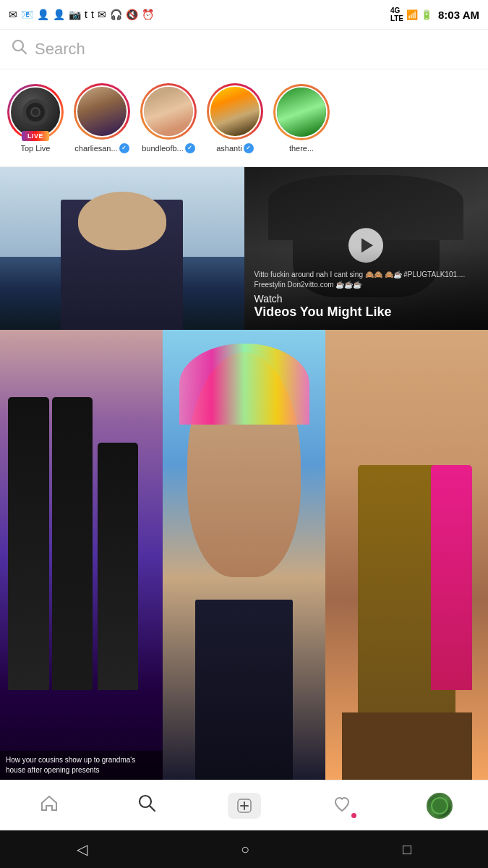 The width and height of the screenshot is (488, 868). What do you see at coordinates (440, 806) in the screenshot?
I see `nav-profile` at bounding box center [440, 806].